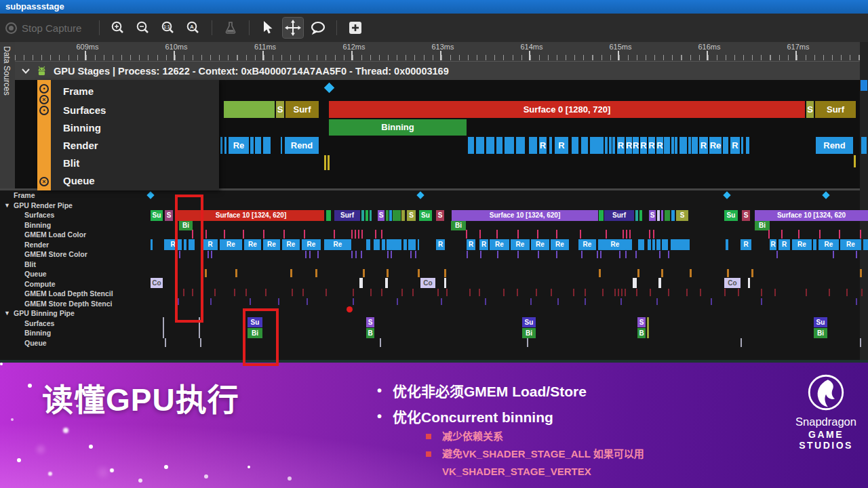 The height and width of the screenshot is (488, 868). Describe the element at coordinates (535, 472) in the screenshot. I see `banner-sub-bullet: VK_SHADER_STAGE_VERTEX` at that location.